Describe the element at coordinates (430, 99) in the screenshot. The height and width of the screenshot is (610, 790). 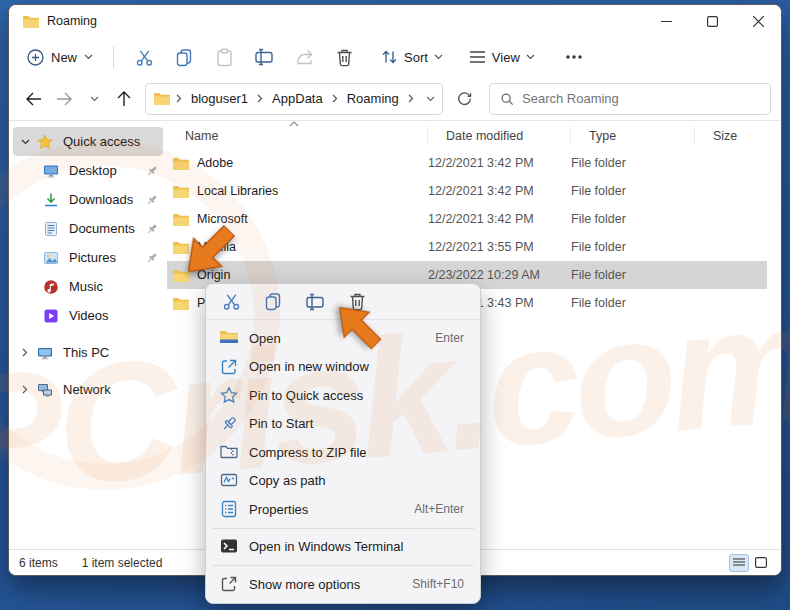
I see `address-dropdown-chevron` at that location.